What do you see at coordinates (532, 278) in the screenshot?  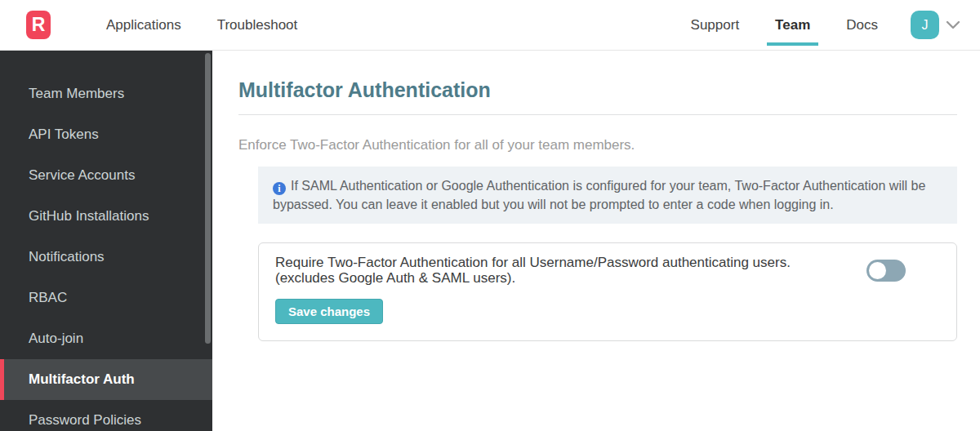 I see `setting-label-line2: (excludes Google Auth & SAML users).` at bounding box center [532, 278].